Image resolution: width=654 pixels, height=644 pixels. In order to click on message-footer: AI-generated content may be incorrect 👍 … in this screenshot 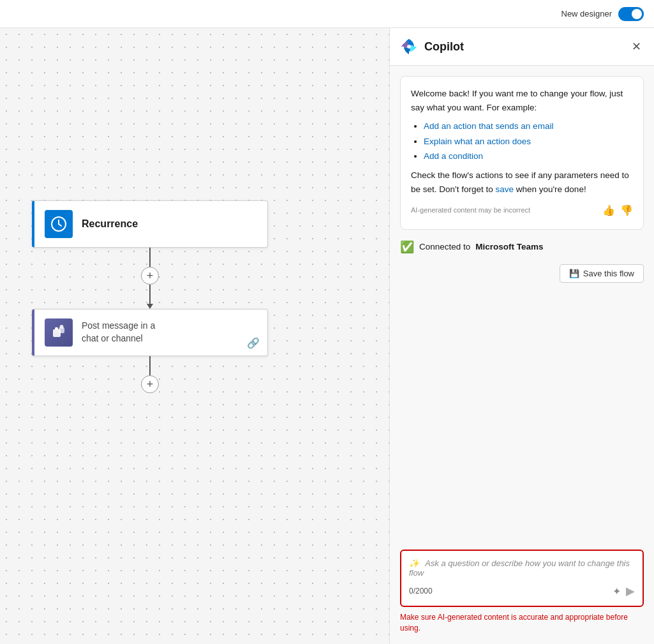, I will do `click(522, 211)`.